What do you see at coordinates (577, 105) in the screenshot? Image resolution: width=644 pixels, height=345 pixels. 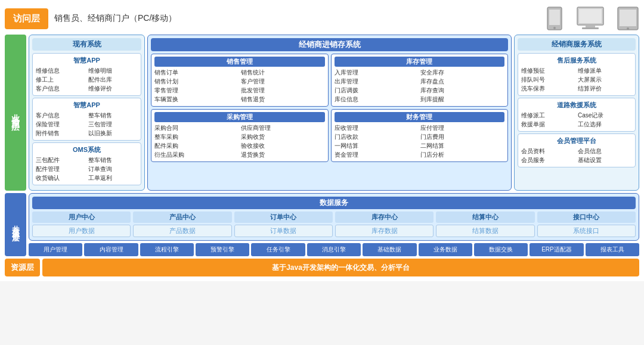 I see `road-title: 道路救援系统` at bounding box center [577, 105].